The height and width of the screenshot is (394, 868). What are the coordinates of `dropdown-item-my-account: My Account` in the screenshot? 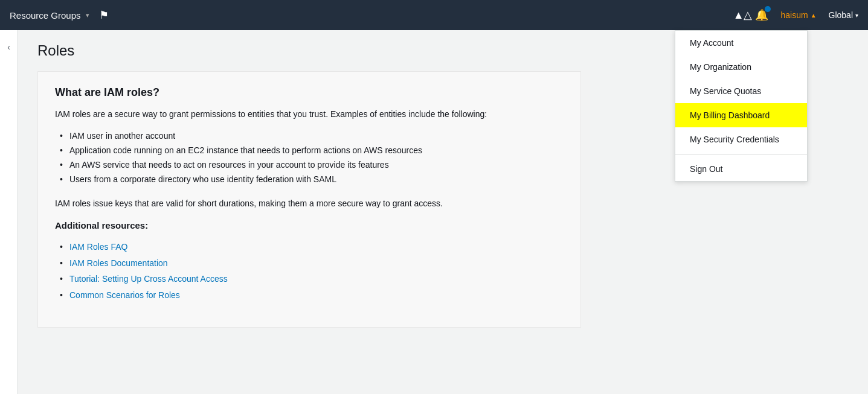 It's located at (741, 43).